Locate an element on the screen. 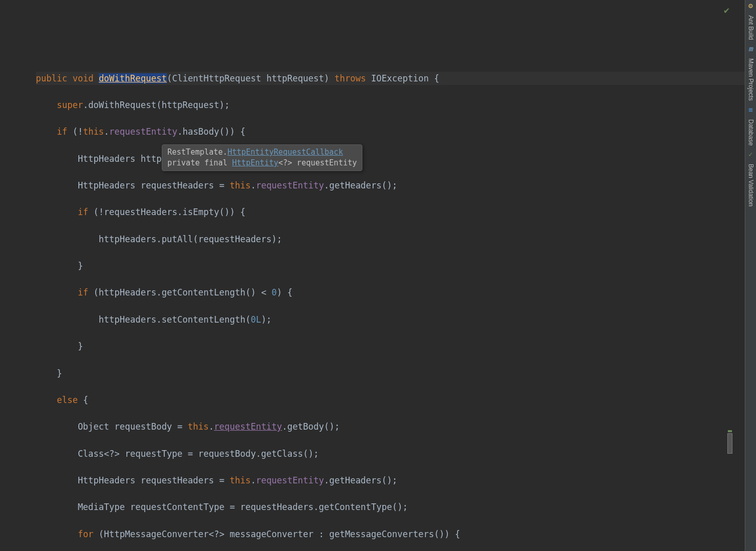 The image size is (756, 551). code-line: public void doWithRequest(ClientHttpRequ… is located at coordinates (390, 78).